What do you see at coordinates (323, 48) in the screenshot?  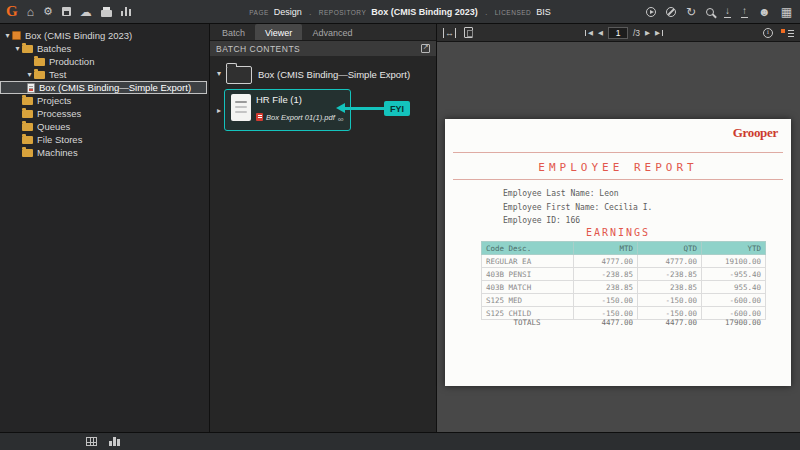 I see `batch-contents-header: BATCH CONTENTS` at bounding box center [323, 48].